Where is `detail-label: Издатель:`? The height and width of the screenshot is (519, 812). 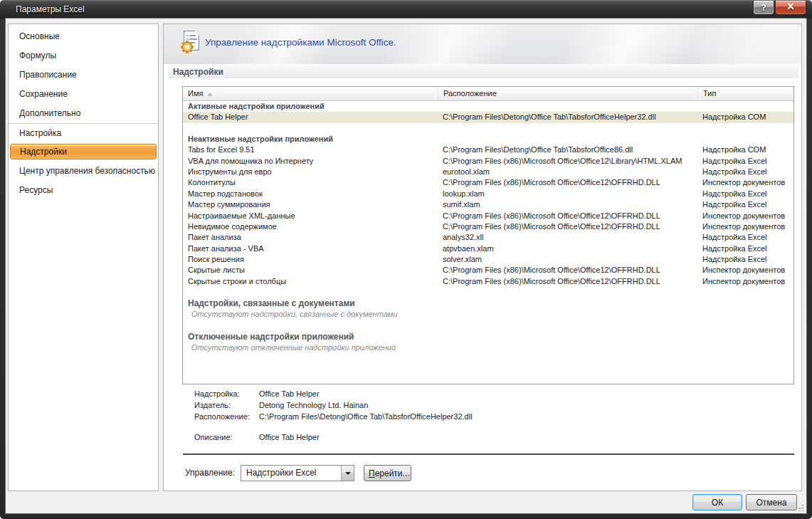 detail-label: Издатель: is located at coordinates (226, 405).